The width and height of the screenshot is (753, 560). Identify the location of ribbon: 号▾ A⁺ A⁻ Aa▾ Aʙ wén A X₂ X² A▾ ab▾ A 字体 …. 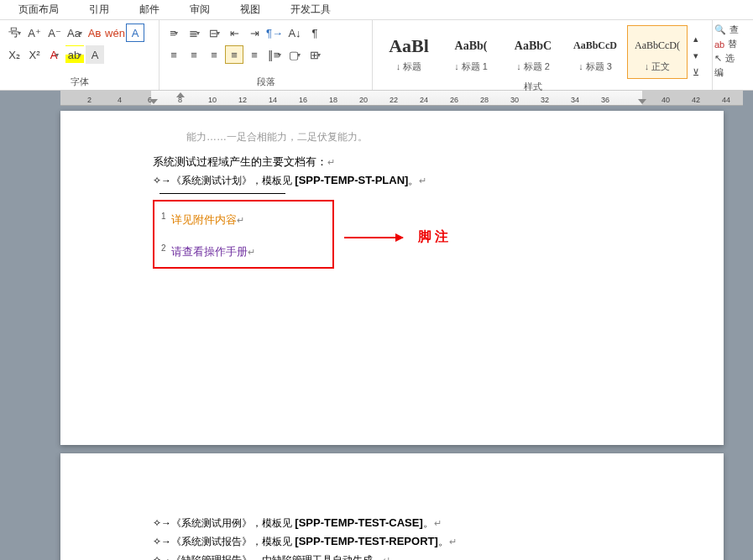
(376, 55).